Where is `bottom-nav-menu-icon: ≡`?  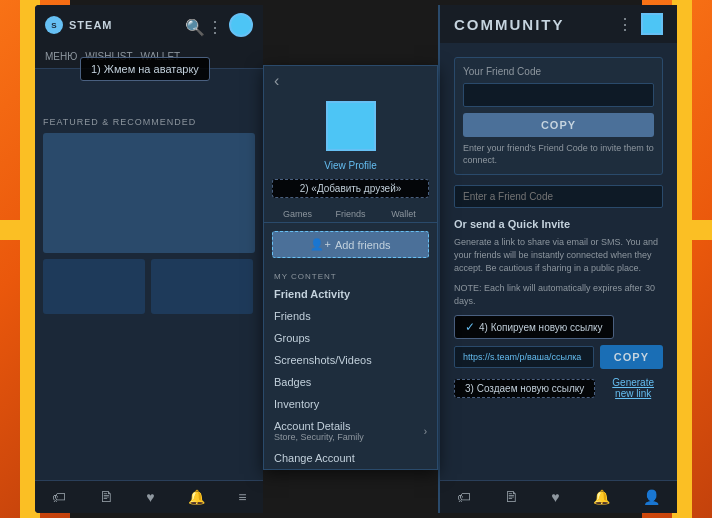 bottom-nav-menu-icon: ≡ is located at coordinates (242, 497).